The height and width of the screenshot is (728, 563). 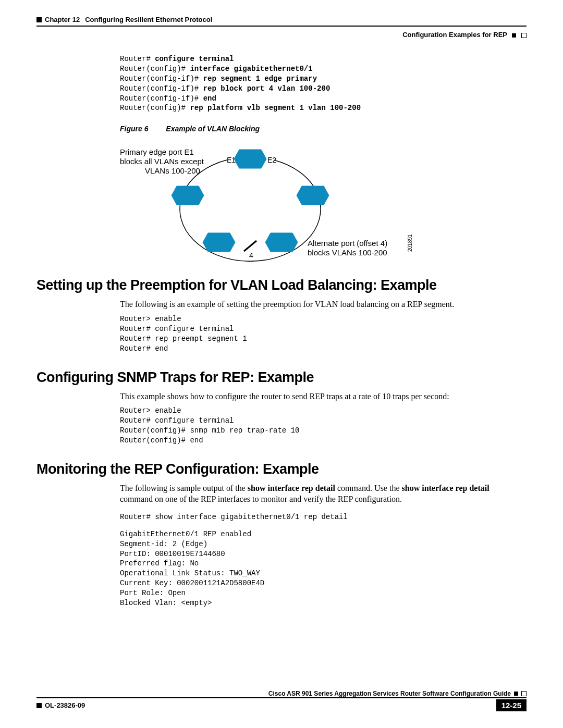 What do you see at coordinates (279, 286) in the screenshot?
I see `heading-preemption: Setting up the Preemption for VLAN Load …` at bounding box center [279, 286].